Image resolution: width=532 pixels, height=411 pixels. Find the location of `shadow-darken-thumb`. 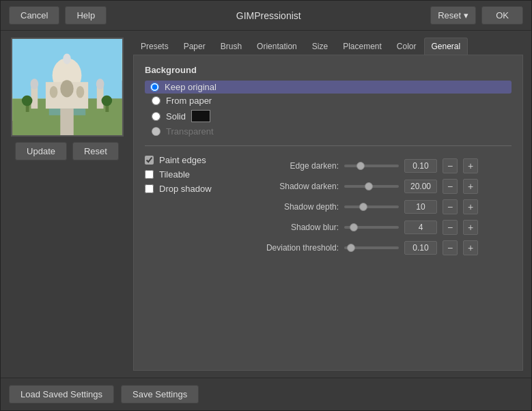

shadow-darken-thumb is located at coordinates (369, 186).